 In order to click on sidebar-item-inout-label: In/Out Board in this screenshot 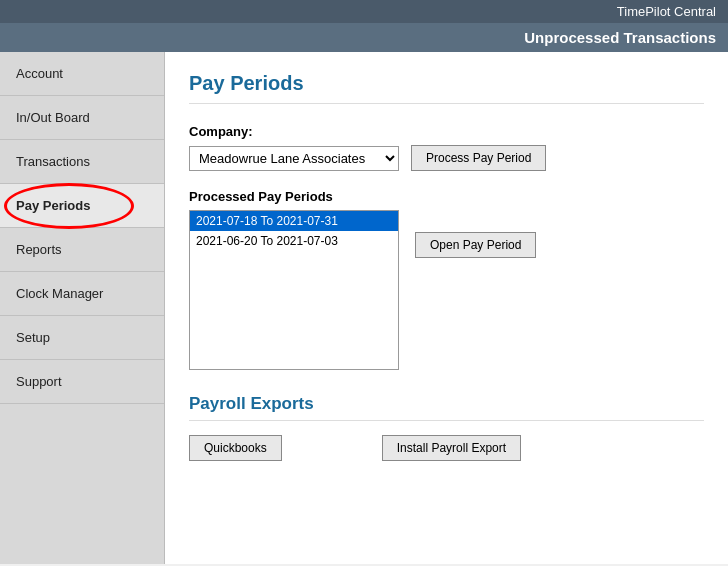, I will do `click(53, 118)`.